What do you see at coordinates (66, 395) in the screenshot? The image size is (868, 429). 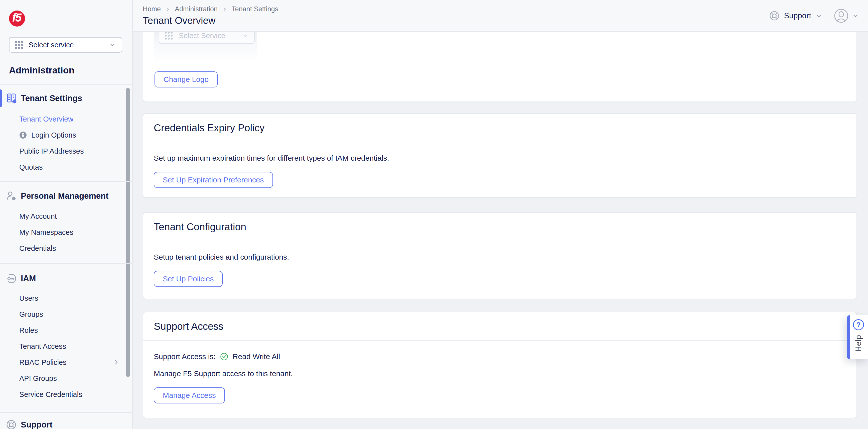 I see `sidebar-item-service-credentials: Service Credentials` at bounding box center [66, 395].